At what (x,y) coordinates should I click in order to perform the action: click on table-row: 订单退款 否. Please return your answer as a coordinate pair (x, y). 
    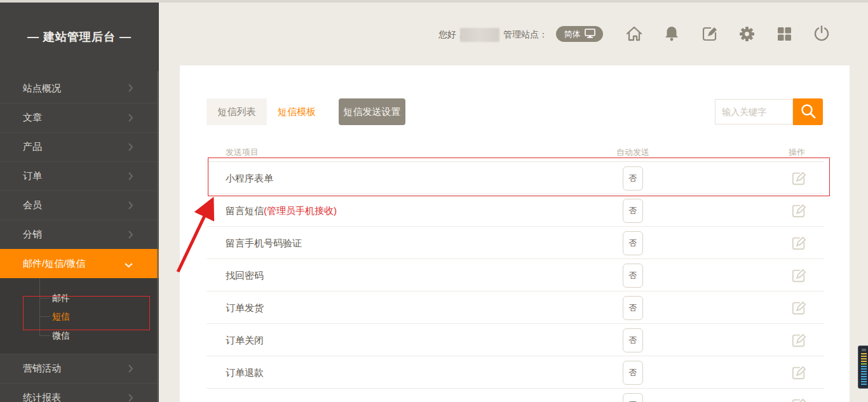
    Looking at the image, I should click on (515, 372).